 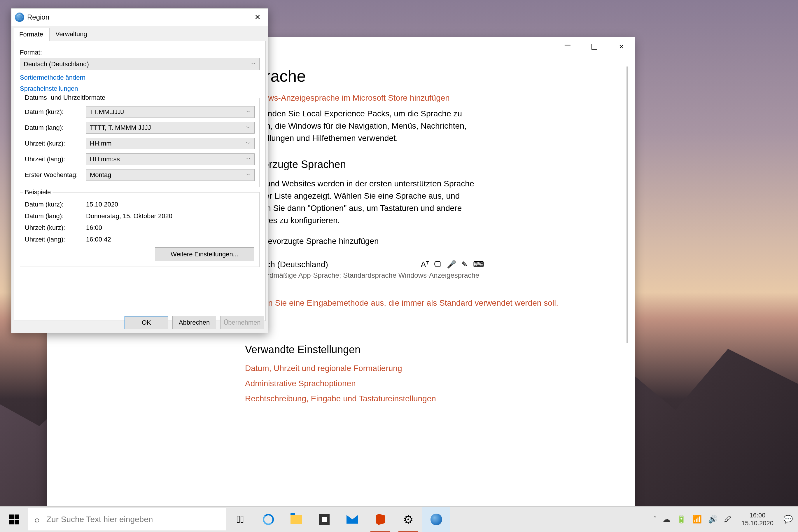 What do you see at coordinates (436, 519) in the screenshot?
I see `region-taskbar-button` at bounding box center [436, 519].